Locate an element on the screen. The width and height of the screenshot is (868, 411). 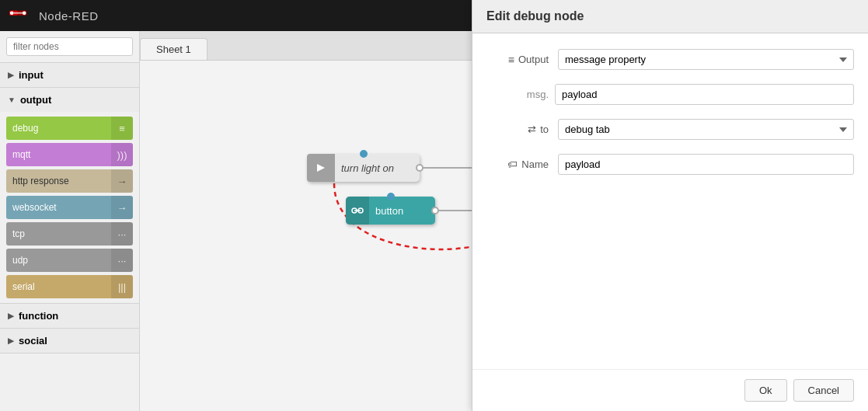
port-turn-light-right is located at coordinates (420, 168).